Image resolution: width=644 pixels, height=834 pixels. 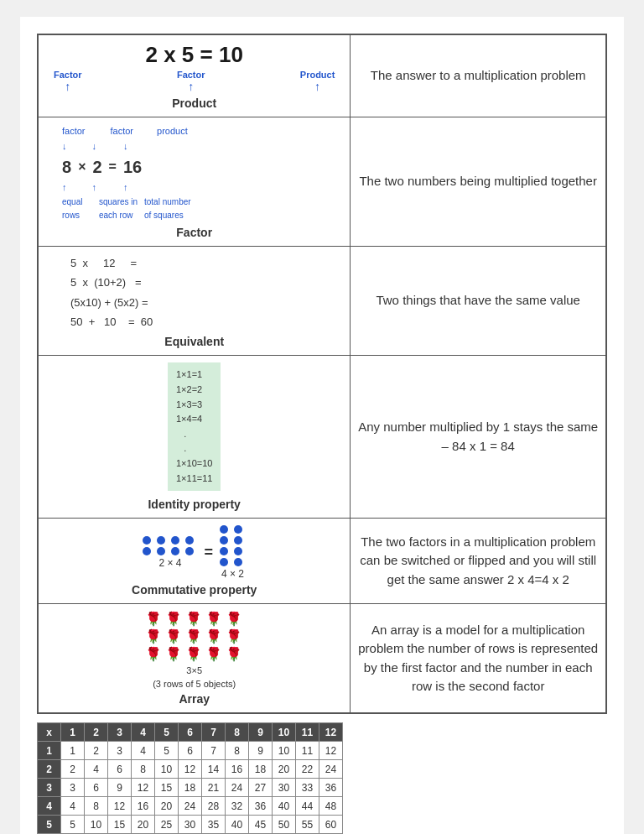 What do you see at coordinates (195, 552) in the screenshot?
I see `commutative-diagram: 2 × 4 = 4 × 2` at bounding box center [195, 552].